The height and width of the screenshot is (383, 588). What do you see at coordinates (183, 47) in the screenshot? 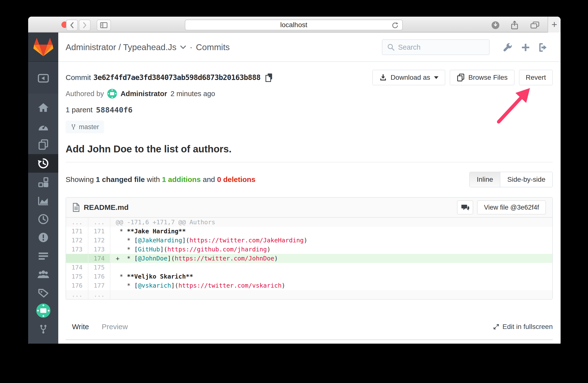
I see `chevron-down-icon` at bounding box center [183, 47].